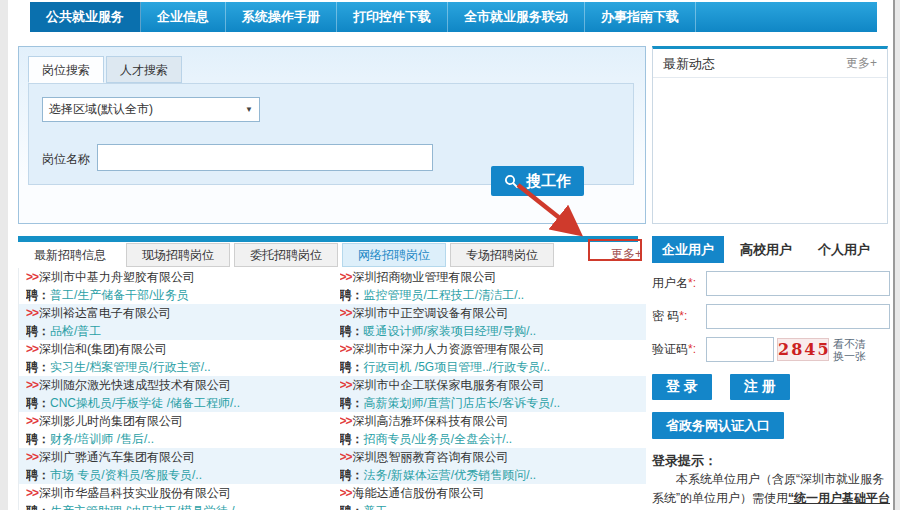 Image resolution: width=900 pixels, height=510 pixels. What do you see at coordinates (770, 135) in the screenshot?
I see `latest-news-panel: 最新动态 更多+` at bounding box center [770, 135].